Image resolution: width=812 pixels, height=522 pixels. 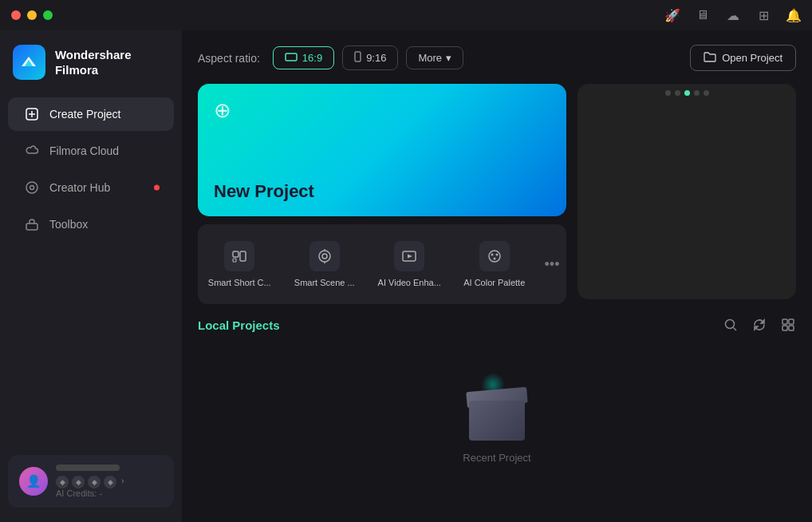 I want to click on local-projects-header: Local Projects, so click(x=497, y=325).